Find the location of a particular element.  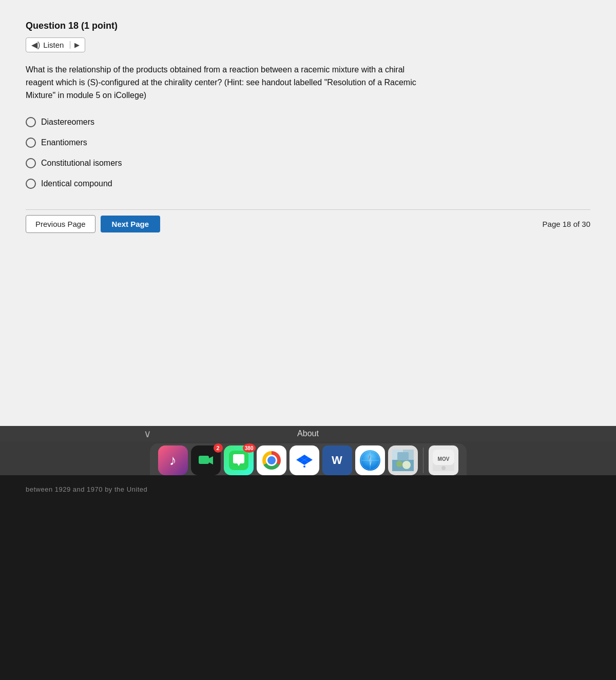

dock-icon-dropbox is located at coordinates (304, 460).